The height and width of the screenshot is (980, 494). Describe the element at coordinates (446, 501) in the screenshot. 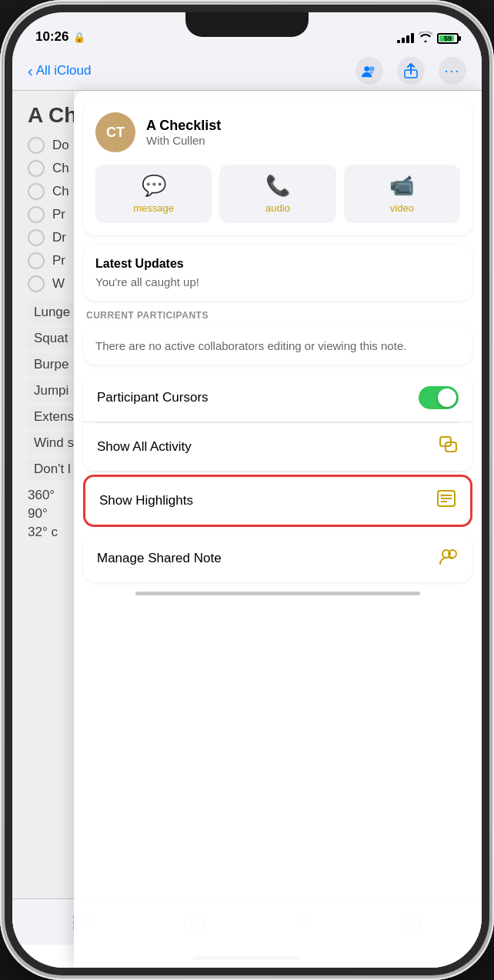

I see `show-highlights-icon-container` at that location.